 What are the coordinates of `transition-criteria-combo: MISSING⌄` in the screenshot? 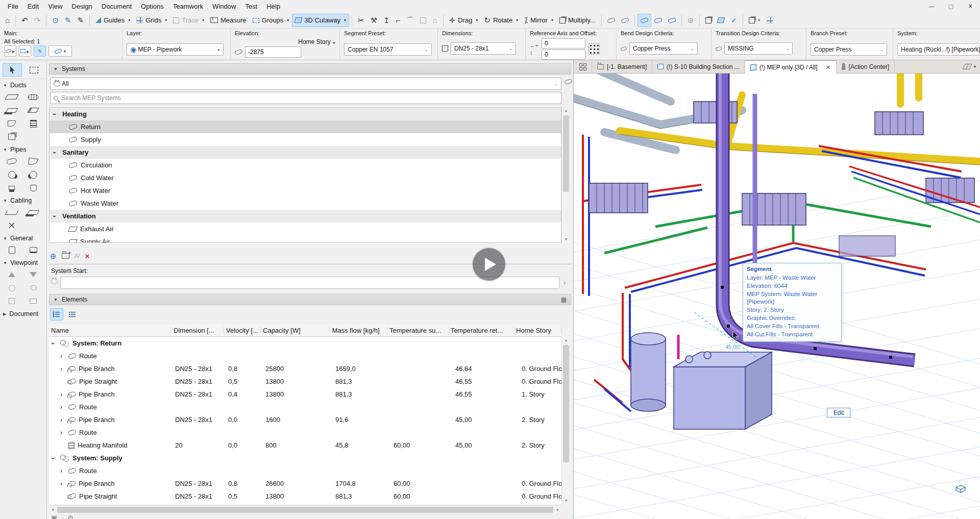 It's located at (758, 48).